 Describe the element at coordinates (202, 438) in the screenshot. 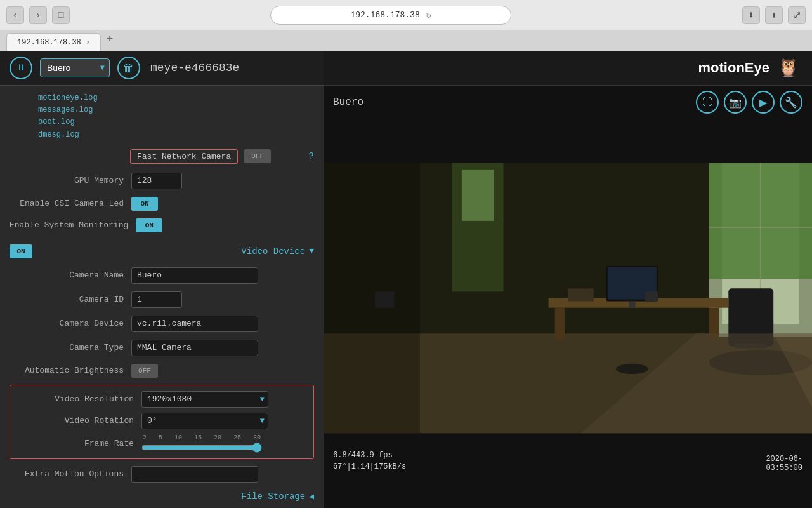

I see `slider-labels: 2 5 10 15 20 25 30` at that location.